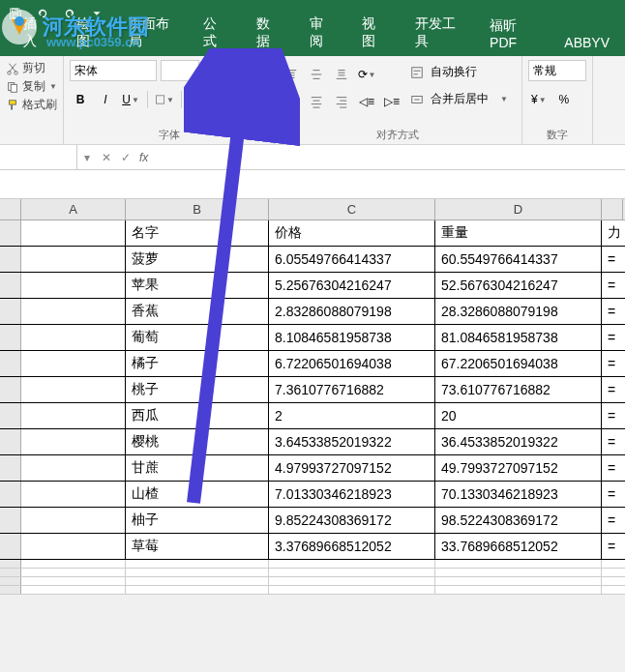 This screenshot has height=672, width=625. Describe the element at coordinates (352, 259) in the screenshot. I see `cell: 6.05549766414337` at that location.